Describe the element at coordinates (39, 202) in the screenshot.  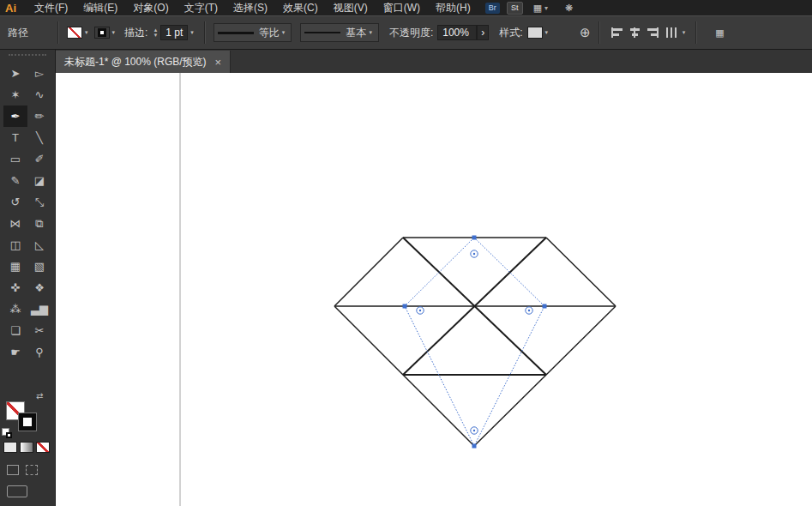
I see `scale-tool: ⤡` at that location.